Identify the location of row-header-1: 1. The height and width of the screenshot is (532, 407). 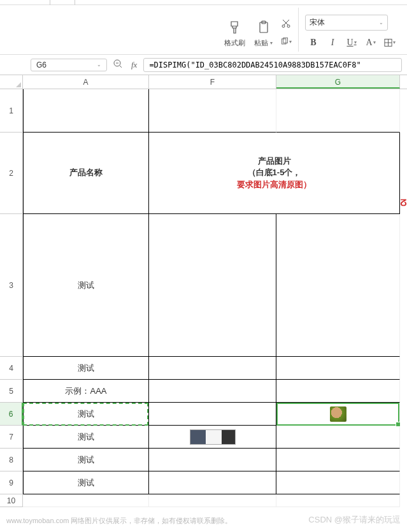
(11, 111).